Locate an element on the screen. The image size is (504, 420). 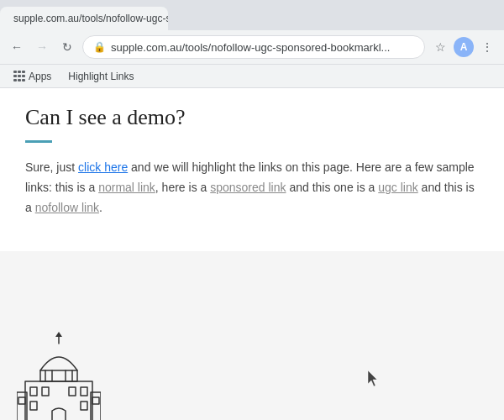
accent-line is located at coordinates (39, 141).